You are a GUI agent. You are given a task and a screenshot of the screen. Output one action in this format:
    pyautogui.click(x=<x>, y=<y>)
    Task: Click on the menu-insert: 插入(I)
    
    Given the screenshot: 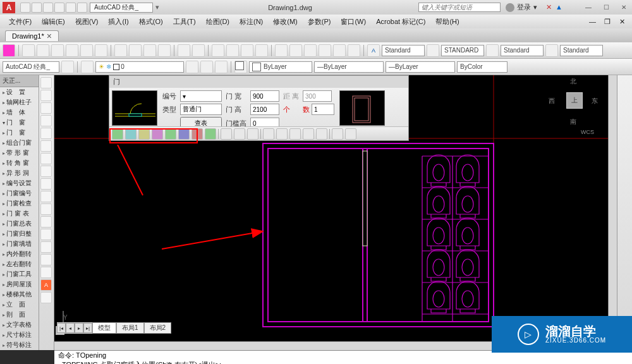 What is the action you would take?
    pyautogui.click(x=118, y=21)
    